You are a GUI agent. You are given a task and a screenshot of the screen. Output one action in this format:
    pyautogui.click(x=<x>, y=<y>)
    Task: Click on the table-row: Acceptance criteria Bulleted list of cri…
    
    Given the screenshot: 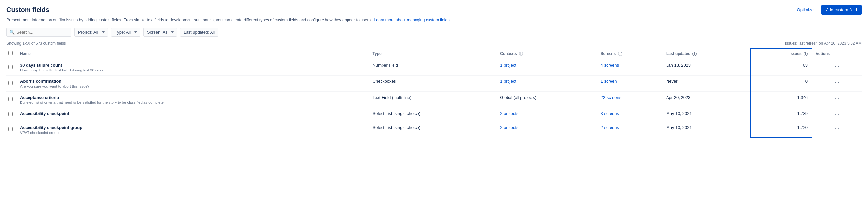 What is the action you would take?
    pyautogui.click(x=434, y=100)
    